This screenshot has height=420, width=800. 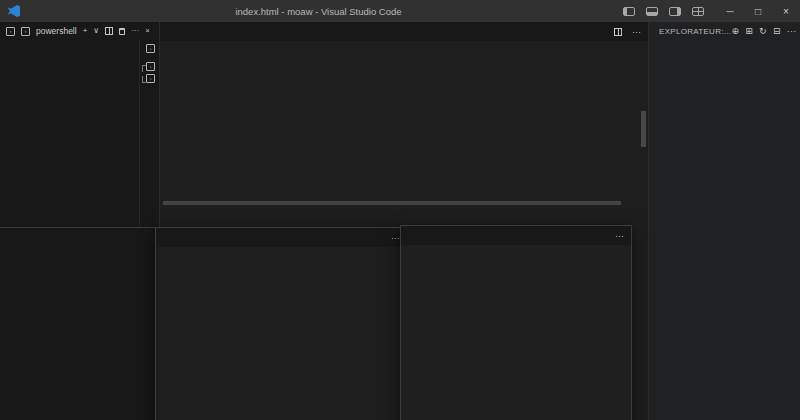 What do you see at coordinates (148, 31) in the screenshot?
I see `close-panel-icon: ×` at bounding box center [148, 31].